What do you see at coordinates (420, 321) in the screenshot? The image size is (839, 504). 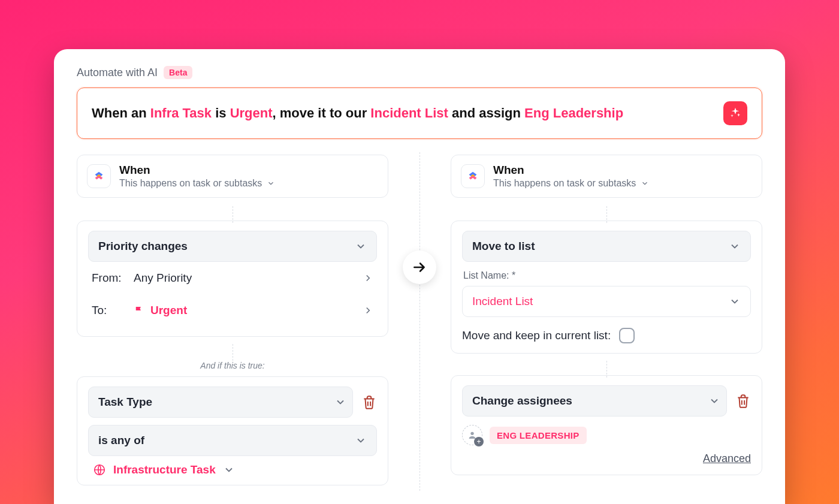 I see `column-divider` at bounding box center [420, 321].